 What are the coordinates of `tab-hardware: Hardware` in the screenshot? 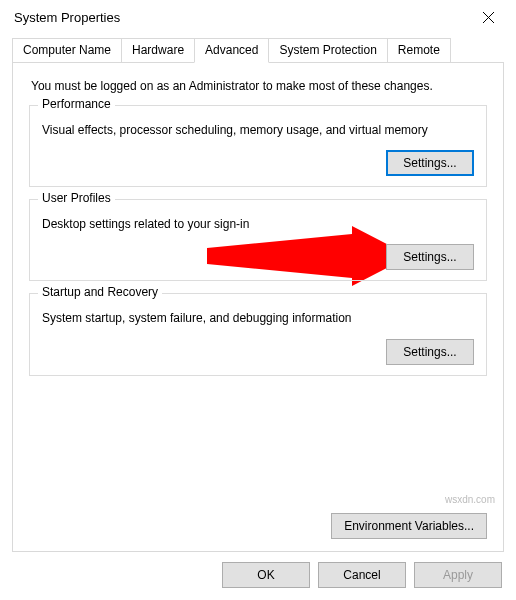 It's located at (158, 50).